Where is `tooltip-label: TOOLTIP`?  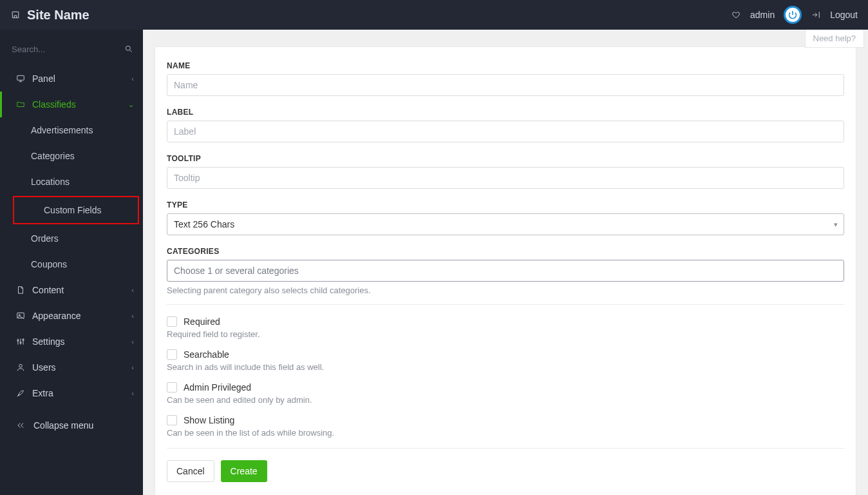 tooltip-label: TOOLTIP is located at coordinates (505, 159).